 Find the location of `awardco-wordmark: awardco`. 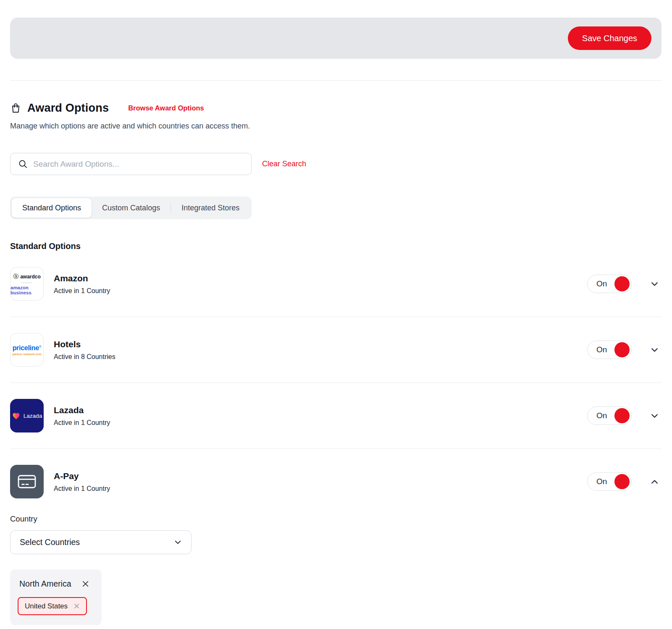

awardco-wordmark: awardco is located at coordinates (30, 277).